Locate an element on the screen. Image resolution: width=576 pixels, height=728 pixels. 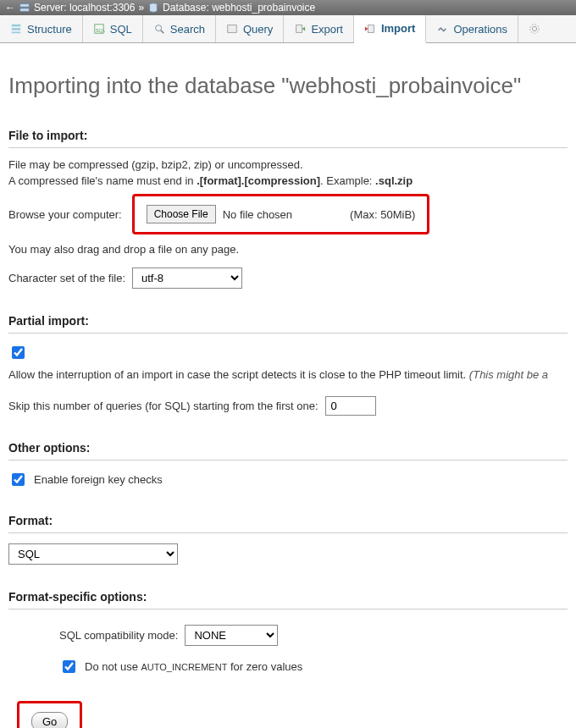
label-code: AUTO_INCREMENT is located at coordinates (185, 667).